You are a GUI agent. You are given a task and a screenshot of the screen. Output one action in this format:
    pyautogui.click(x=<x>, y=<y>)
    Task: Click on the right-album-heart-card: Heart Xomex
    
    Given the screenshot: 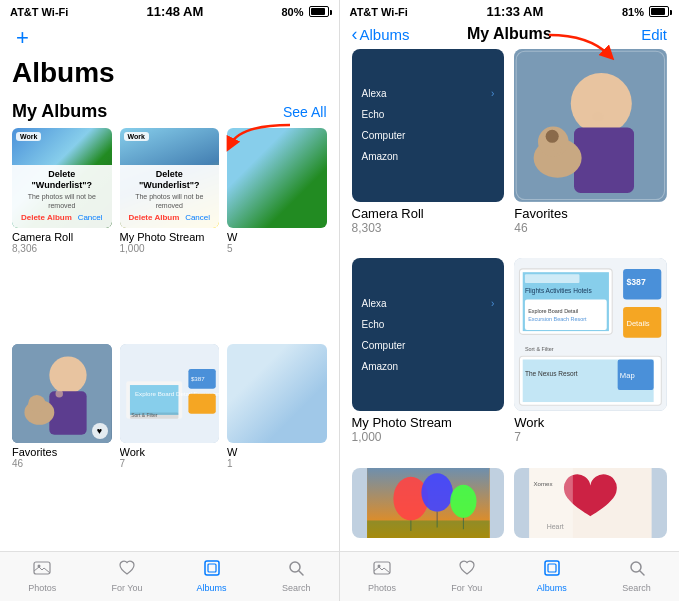 What is the action you would take?
    pyautogui.click(x=590, y=510)
    